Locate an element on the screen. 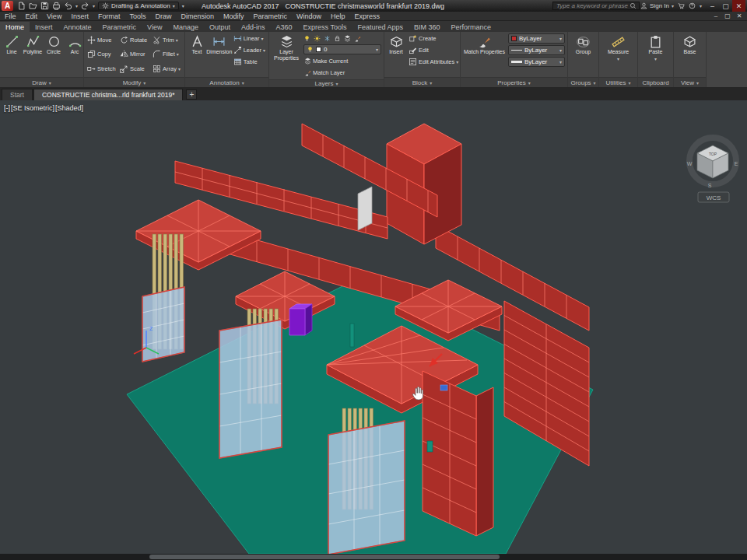  scale-button: Scale is located at coordinates (134, 68).